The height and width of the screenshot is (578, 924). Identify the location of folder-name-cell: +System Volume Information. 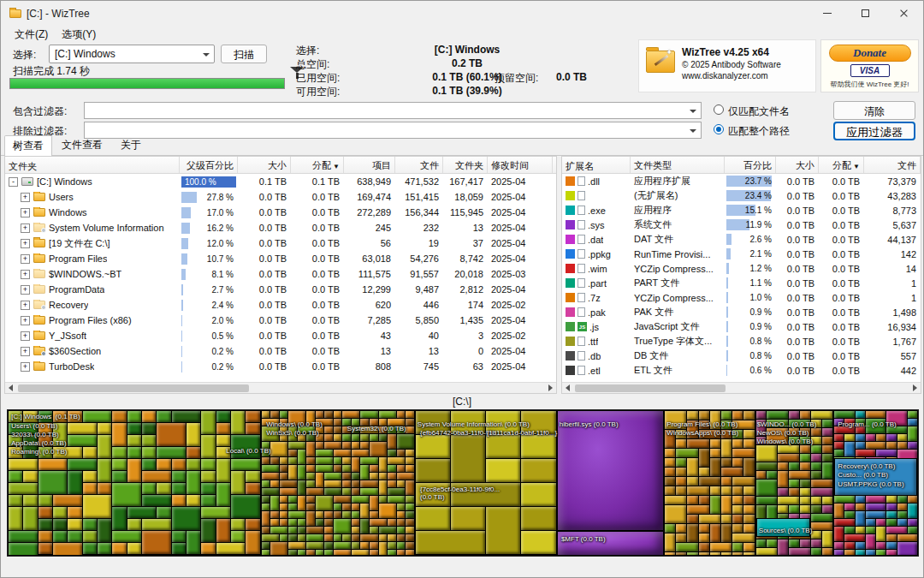
(92, 228).